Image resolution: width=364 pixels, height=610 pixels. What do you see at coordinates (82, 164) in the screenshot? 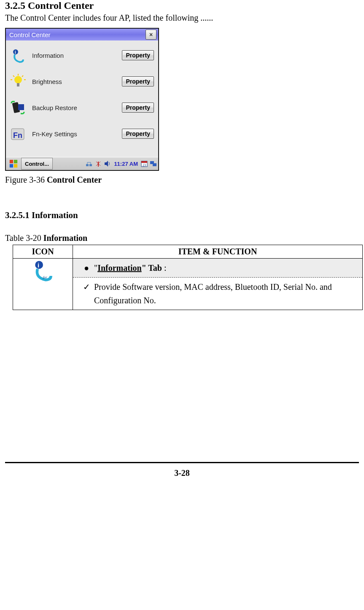
I see `taskbar: Control... 11:27 AM 23` at bounding box center [82, 164].